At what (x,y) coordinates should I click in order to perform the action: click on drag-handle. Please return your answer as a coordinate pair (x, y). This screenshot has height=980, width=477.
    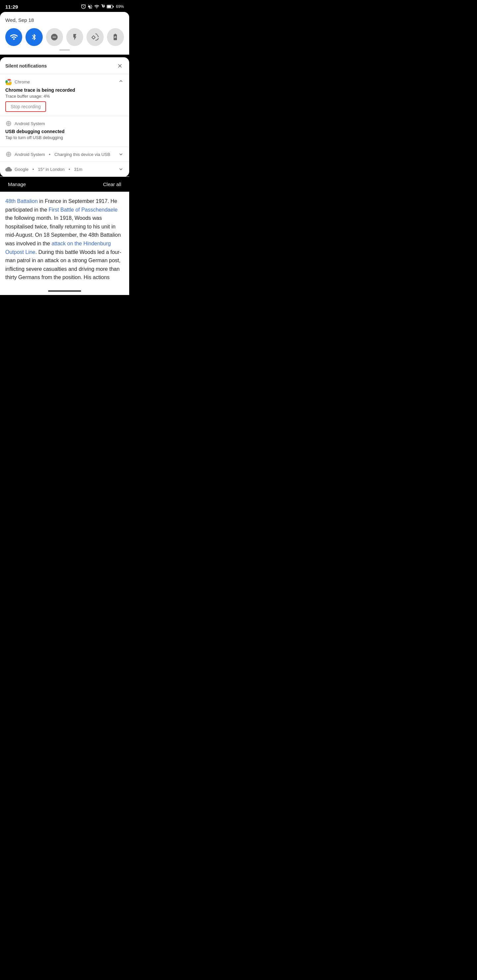
    Looking at the image, I should click on (65, 50).